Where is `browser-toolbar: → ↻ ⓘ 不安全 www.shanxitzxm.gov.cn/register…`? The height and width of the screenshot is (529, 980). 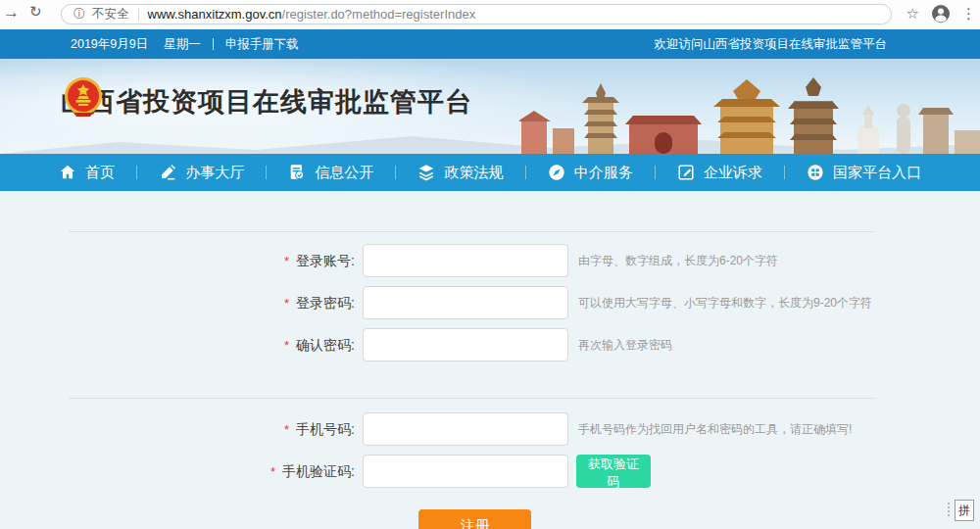
browser-toolbar: → ↻ ⓘ 不安全 www.shanxitzxm.gov.cn/register… is located at coordinates (490, 15).